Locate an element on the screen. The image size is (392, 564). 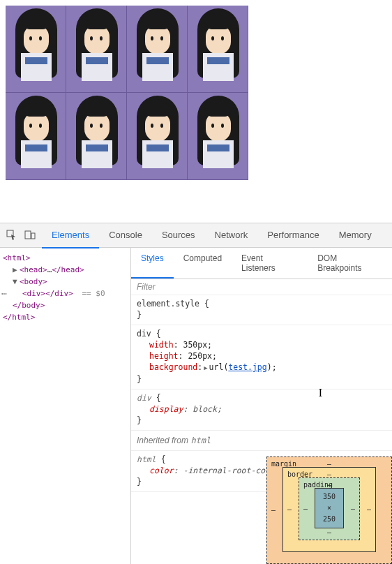
url-link: test.jpg is located at coordinates (247, 367).